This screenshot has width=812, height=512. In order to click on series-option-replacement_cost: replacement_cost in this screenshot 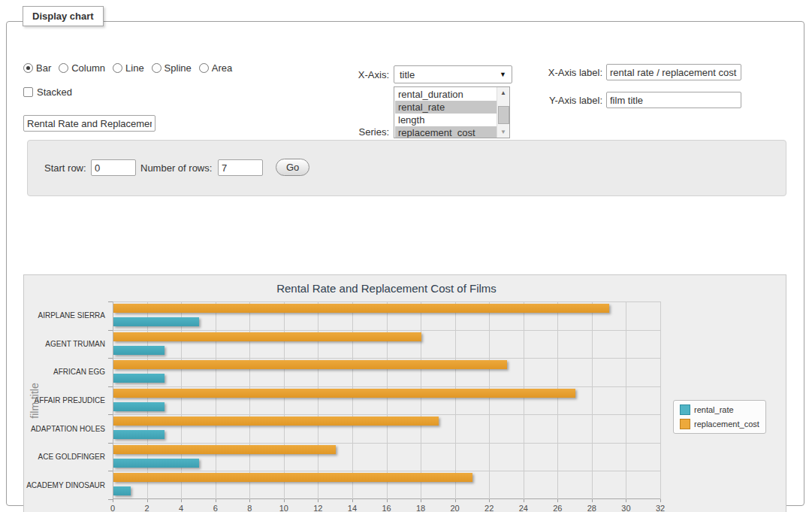, I will do `click(446, 132)`.